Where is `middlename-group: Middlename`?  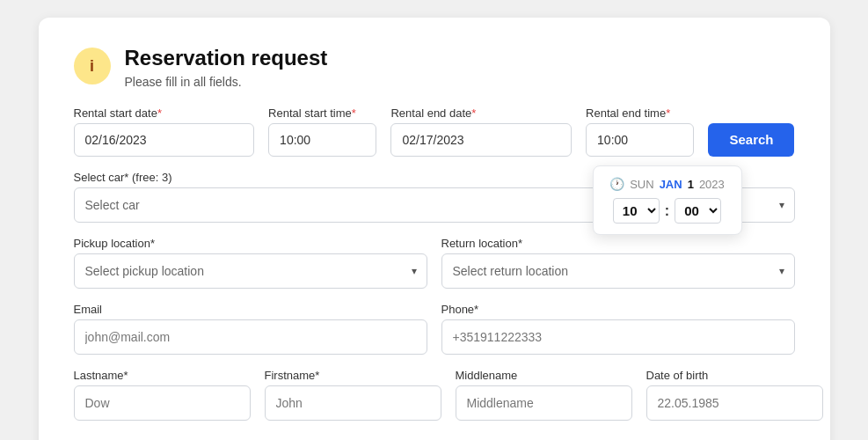 middlename-group: Middlename is located at coordinates (543, 394).